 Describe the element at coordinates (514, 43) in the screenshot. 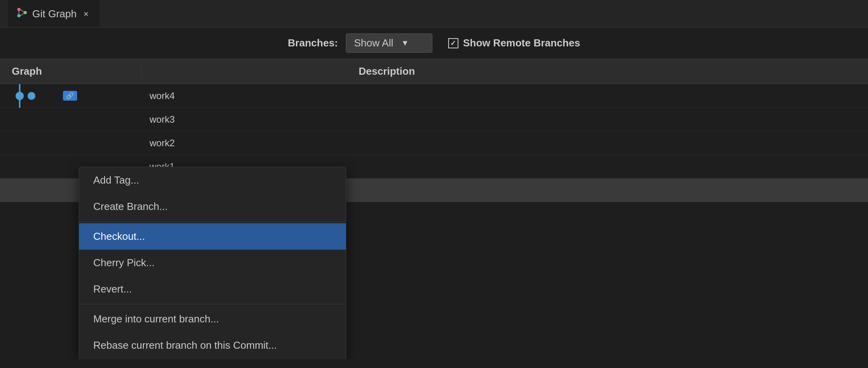

I see `show-remote-branches-control: ✓ Show Remote Branches` at that location.